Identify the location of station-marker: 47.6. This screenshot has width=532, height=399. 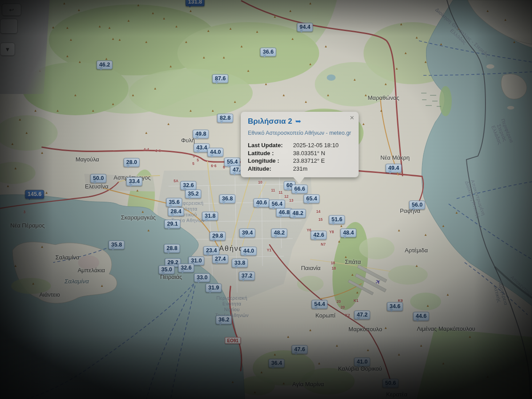
(300, 349).